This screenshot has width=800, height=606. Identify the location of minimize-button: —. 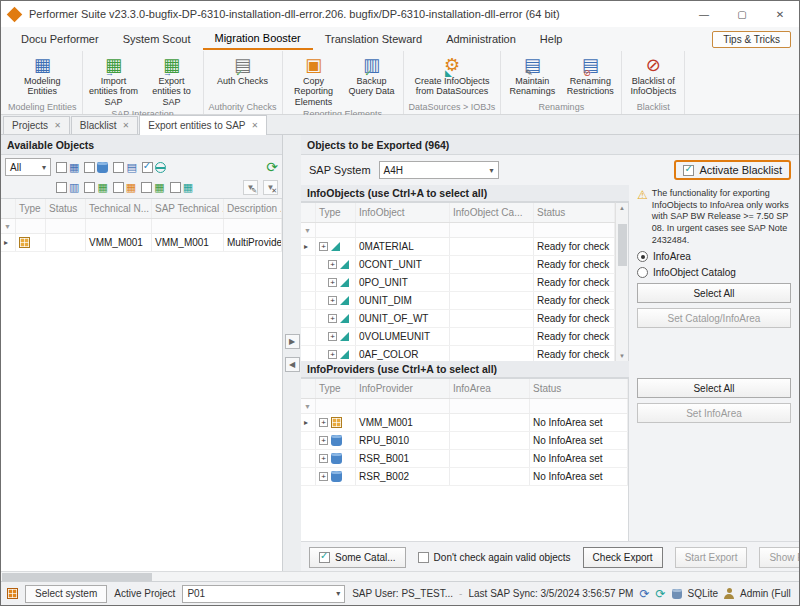
(704, 14).